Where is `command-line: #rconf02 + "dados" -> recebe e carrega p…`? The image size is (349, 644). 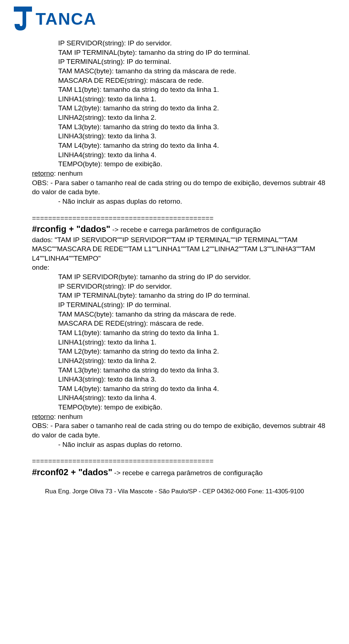
command-line: #rconf02 + "dados" -> recebe e carrega p… is located at coordinates (179, 472).